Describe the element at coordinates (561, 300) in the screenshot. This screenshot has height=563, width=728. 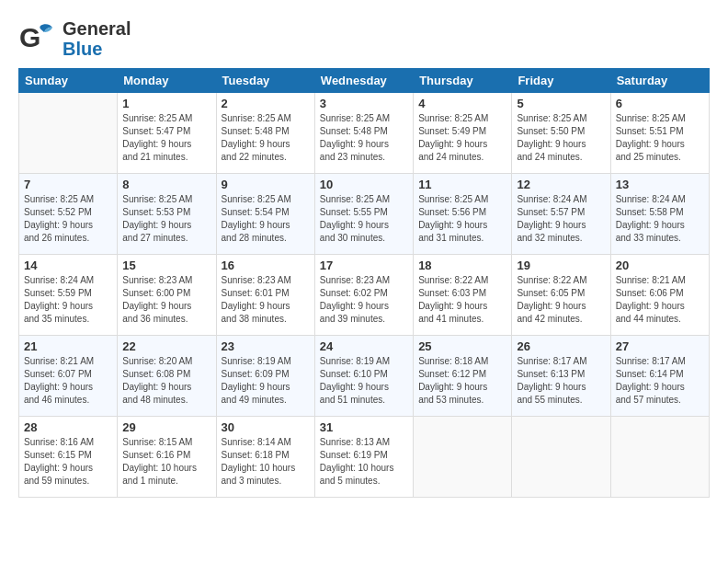
I see `day-info: Sunrise: 8:22 AMSunset: 6:05 PMDaylight:…` at that location.